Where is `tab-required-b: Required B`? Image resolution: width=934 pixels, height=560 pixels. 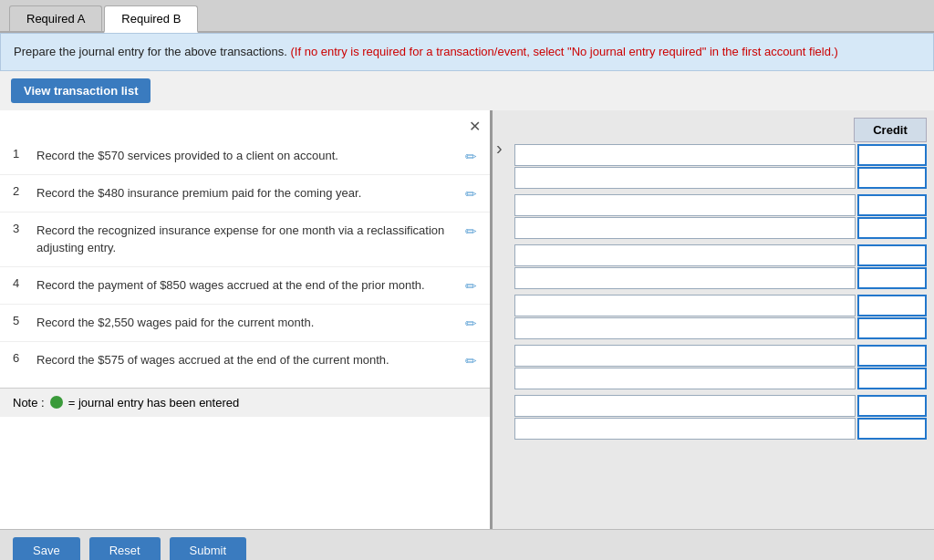 tab-required-b: Required B is located at coordinates (151, 19).